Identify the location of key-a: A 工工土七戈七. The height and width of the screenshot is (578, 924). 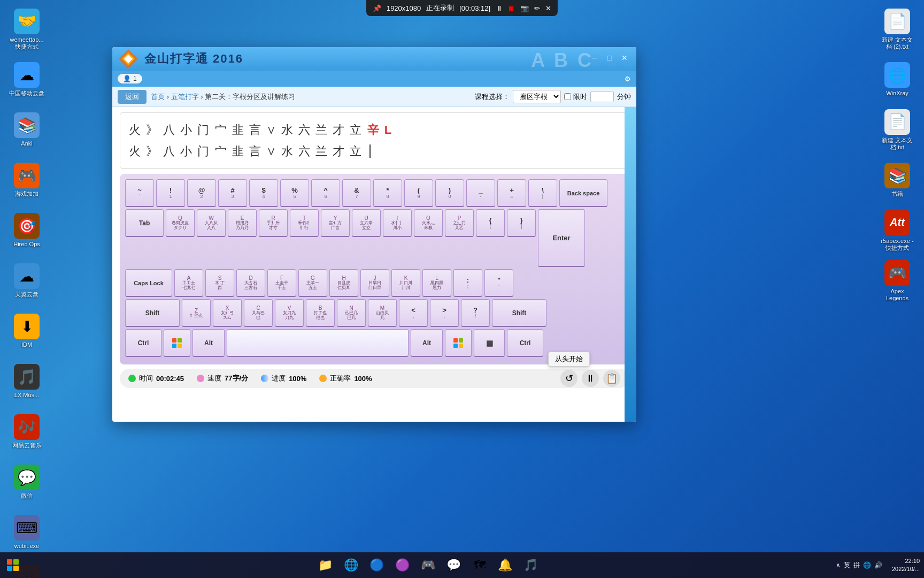
(189, 283).